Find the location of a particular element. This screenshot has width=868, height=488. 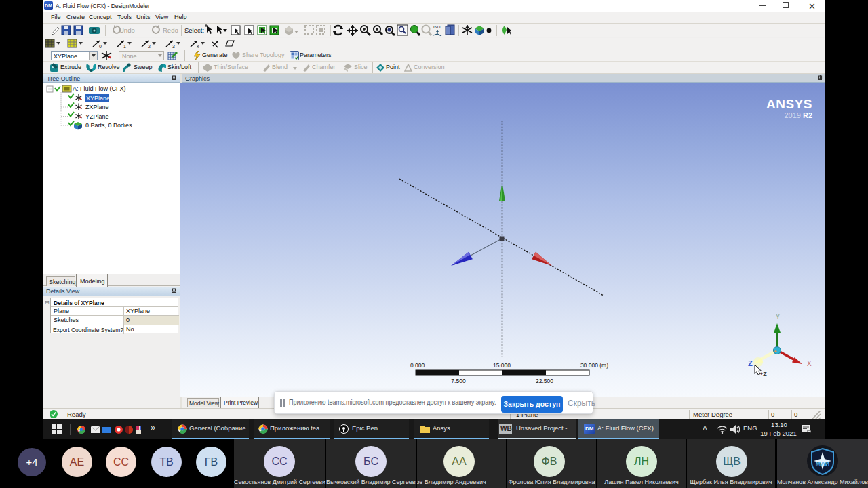

svg-text: Z is located at coordinates (750, 363).